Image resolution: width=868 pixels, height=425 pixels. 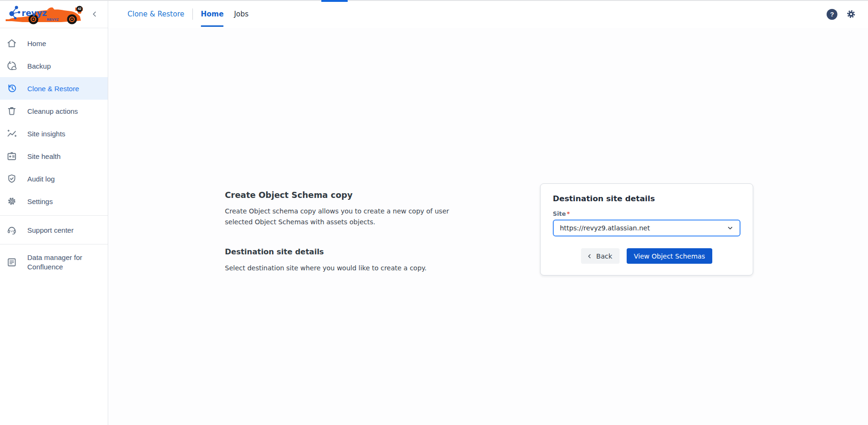 What do you see at coordinates (54, 179) in the screenshot?
I see `sidebar-item-audit-log: Audit log` at bounding box center [54, 179].